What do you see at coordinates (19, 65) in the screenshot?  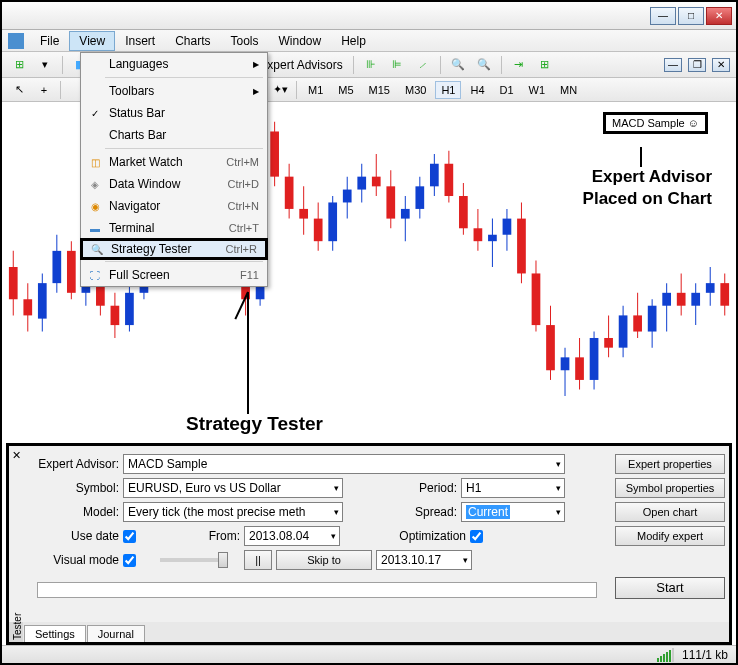 I see `new-chart-icon: ⊞` at bounding box center [19, 65].